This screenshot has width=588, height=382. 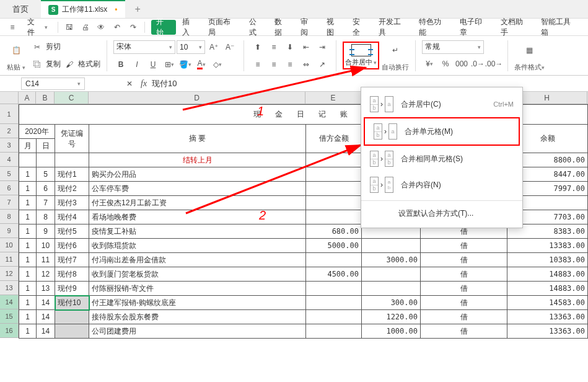 I want to click on orientation-icon: ↗, so click(x=322, y=64).